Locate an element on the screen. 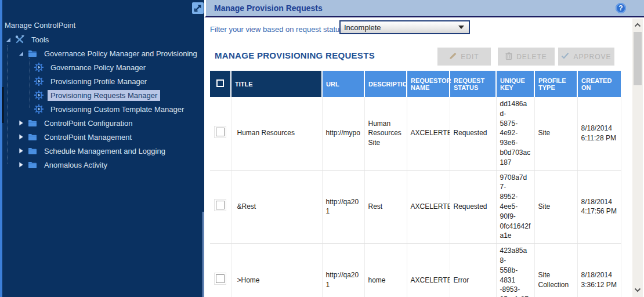  column-header-requestor-name: REQUESTOR NAME is located at coordinates (428, 84).